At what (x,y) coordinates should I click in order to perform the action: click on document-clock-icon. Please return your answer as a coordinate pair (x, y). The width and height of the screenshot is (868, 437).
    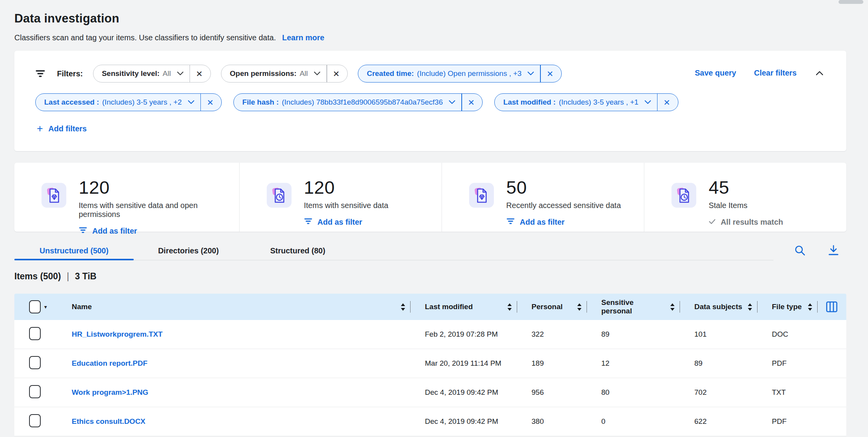
    Looking at the image, I should click on (684, 195).